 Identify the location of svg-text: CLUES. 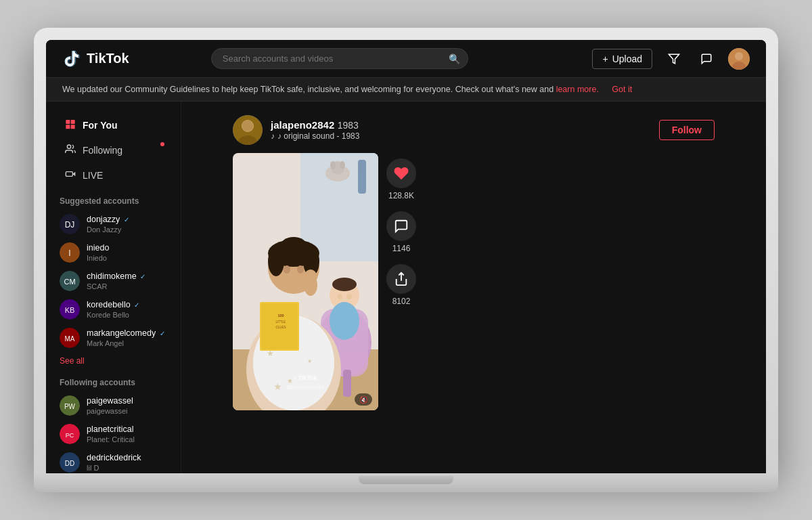
(280, 328).